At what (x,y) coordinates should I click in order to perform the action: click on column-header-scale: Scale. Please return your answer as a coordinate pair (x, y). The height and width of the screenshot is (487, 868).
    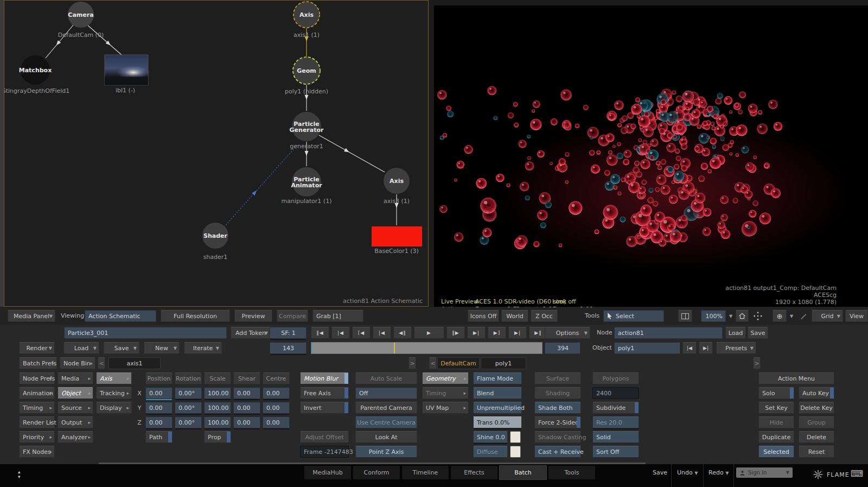
    Looking at the image, I should click on (218, 378).